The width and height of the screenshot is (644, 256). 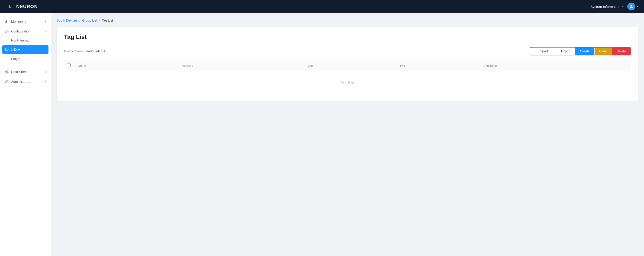 I want to click on empty-row: 暂无数据, so click(x=348, y=83).